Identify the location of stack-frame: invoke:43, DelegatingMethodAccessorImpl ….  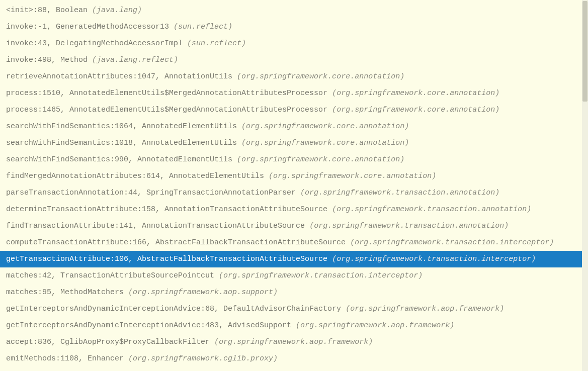
(294, 43).